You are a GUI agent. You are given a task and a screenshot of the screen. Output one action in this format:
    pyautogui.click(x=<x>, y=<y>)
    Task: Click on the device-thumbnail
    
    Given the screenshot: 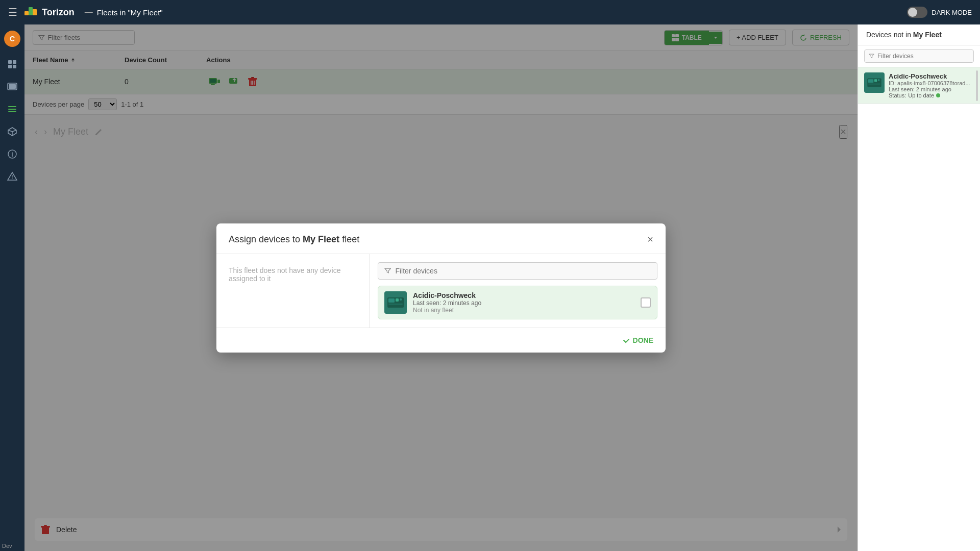 What is the action you would take?
    pyautogui.click(x=396, y=303)
    